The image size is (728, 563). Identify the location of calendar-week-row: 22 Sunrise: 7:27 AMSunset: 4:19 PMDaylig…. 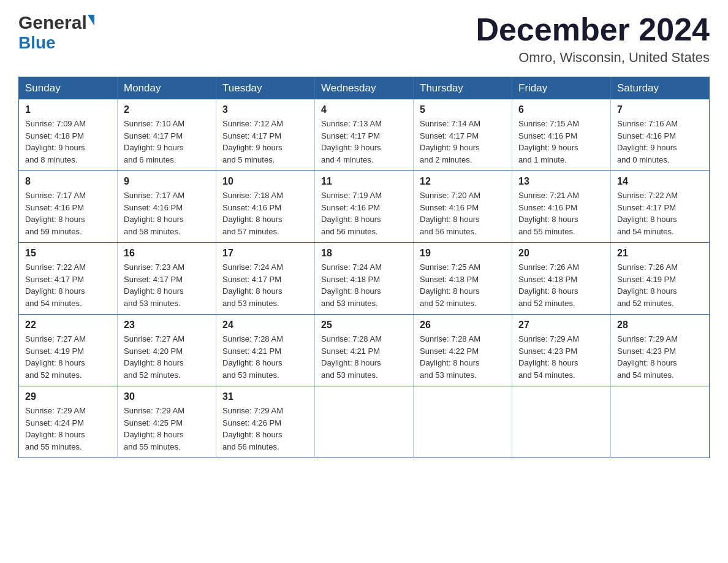
(364, 351).